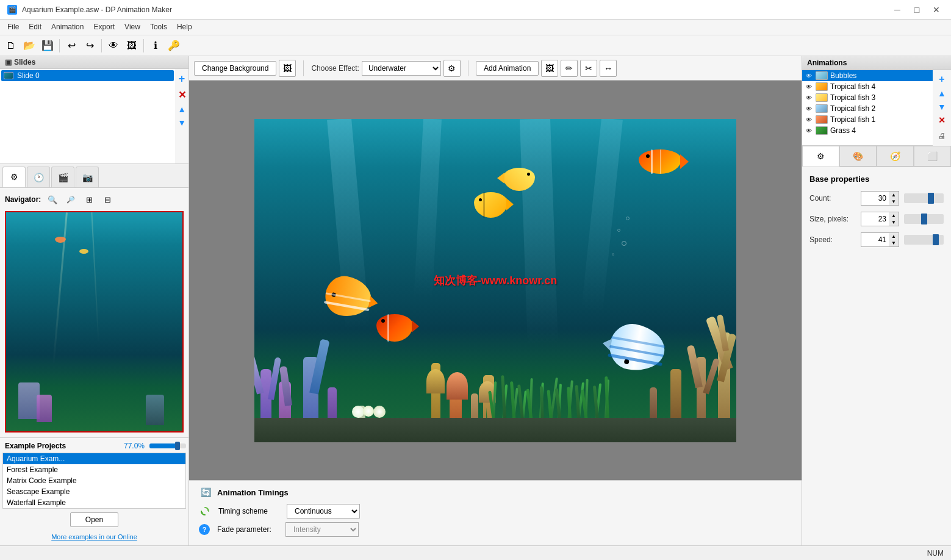 The height and width of the screenshot is (560, 951). Describe the element at coordinates (178, 446) in the screenshot. I see `zoom-thumb` at that location.